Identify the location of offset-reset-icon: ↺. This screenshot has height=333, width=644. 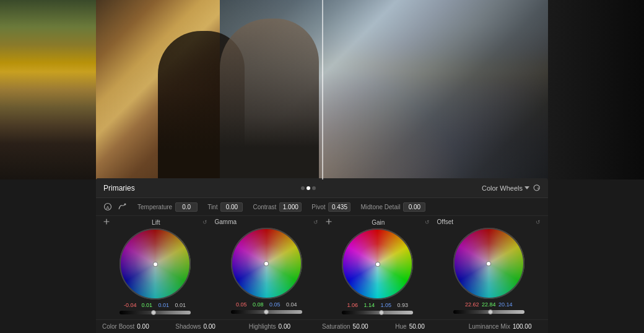
(538, 222).